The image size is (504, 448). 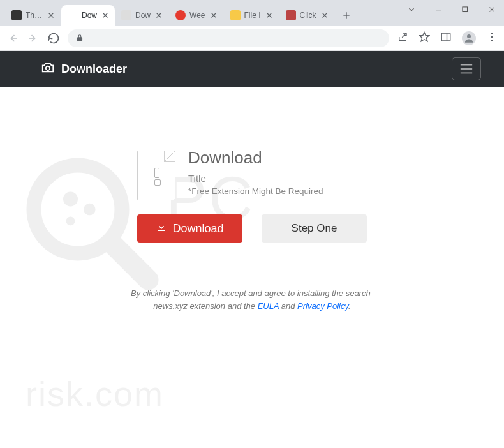 I want to click on tab-1: Dow, so click(x=88, y=15).